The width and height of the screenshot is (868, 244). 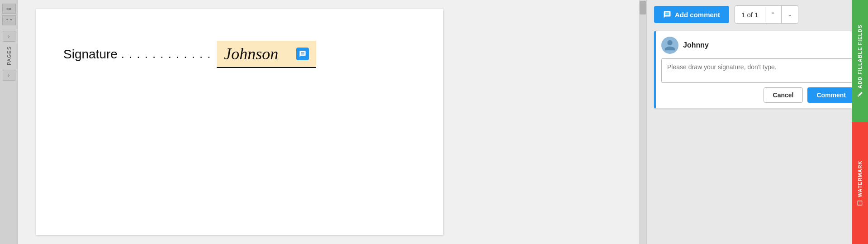 I want to click on watermark-icon, so click(x=860, y=203).